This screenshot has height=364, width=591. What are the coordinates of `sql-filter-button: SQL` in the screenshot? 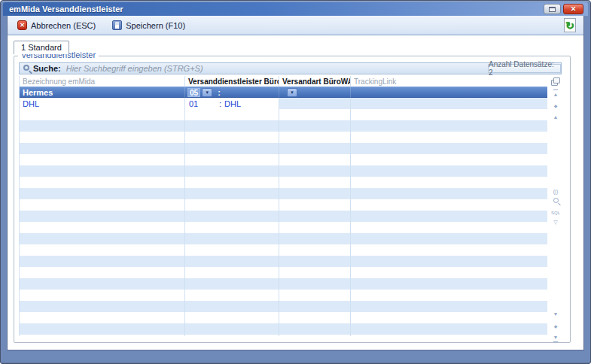 It's located at (556, 212).